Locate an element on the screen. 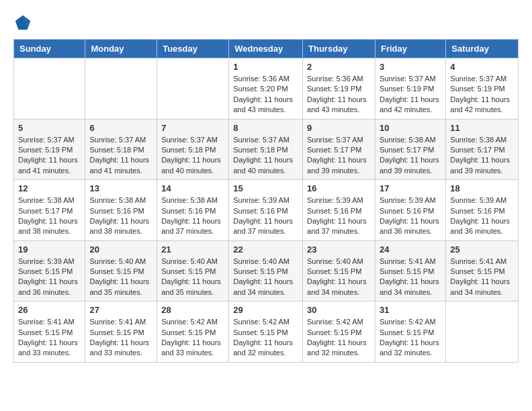  calendar-cell: 2Sunrise: 5:36 AM Sunset: 5:19 PM Daylig… is located at coordinates (339, 89).